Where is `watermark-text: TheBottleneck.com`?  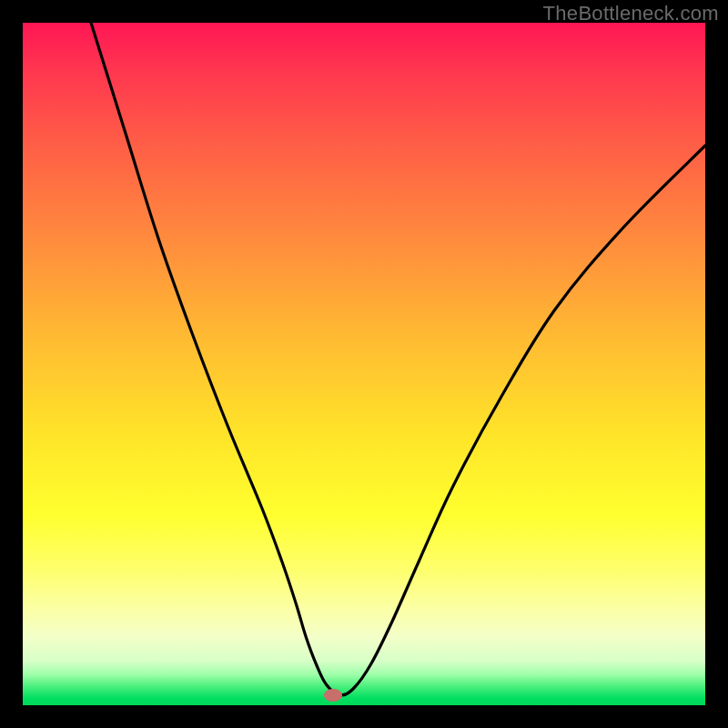 watermark-text: TheBottleneck.com is located at coordinates (632, 14).